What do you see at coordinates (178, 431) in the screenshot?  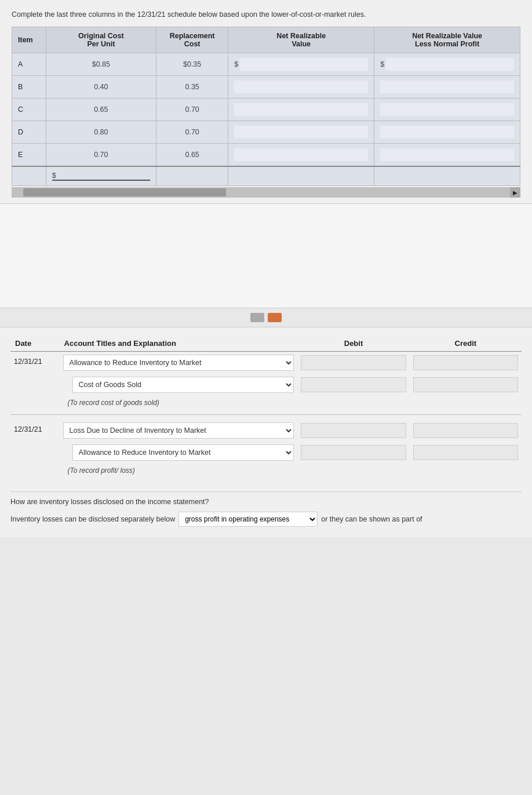 I see `account-select-2-1: Loss Due to Decline of Inventory to Mark…` at bounding box center [178, 431].